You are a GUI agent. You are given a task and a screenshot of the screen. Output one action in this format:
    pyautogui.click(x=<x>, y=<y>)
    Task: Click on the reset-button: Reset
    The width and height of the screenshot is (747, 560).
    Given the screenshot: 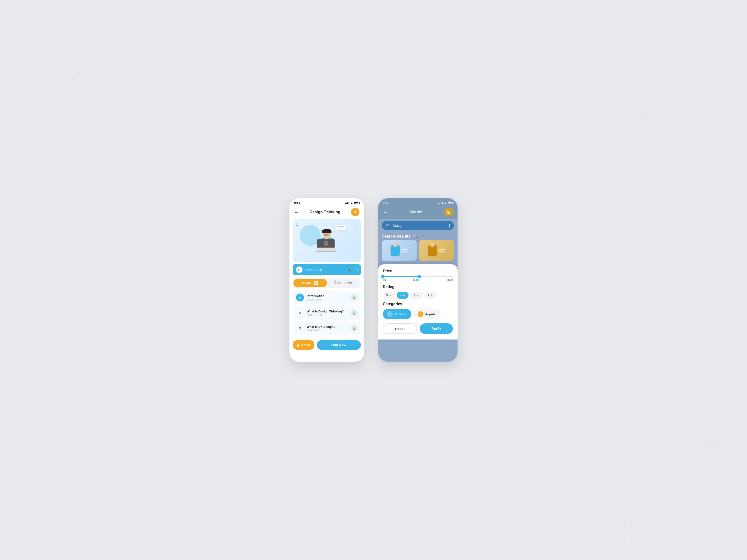 What is the action you would take?
    pyautogui.click(x=400, y=329)
    